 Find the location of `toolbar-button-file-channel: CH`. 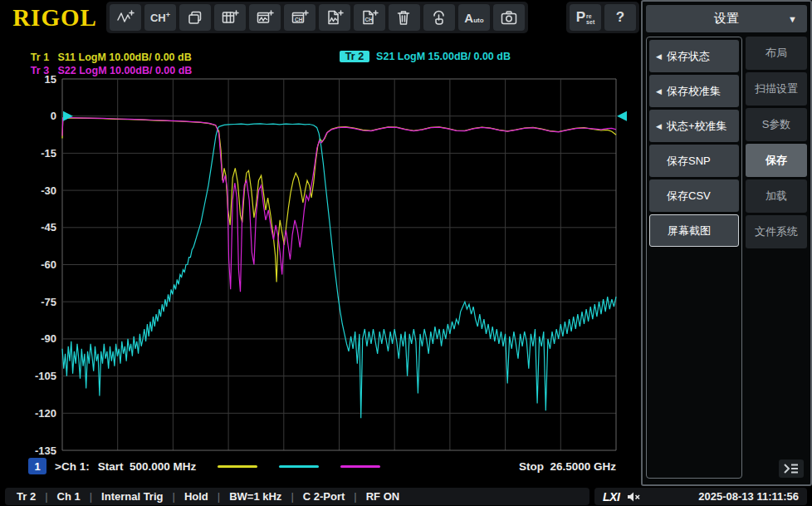

toolbar-button-file-channel: CH is located at coordinates (369, 17).